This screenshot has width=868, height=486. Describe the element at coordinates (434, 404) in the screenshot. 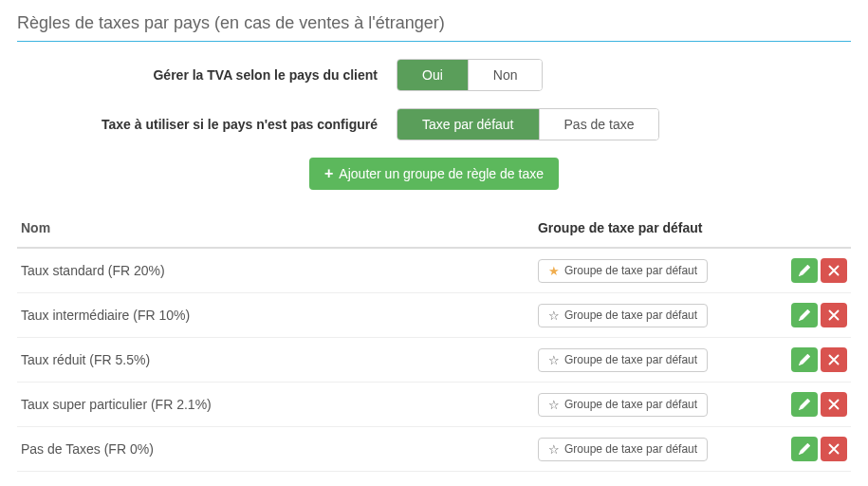

I see `table-row: Taux super particulier (FR 2.1%)☆Groupe …` at that location.